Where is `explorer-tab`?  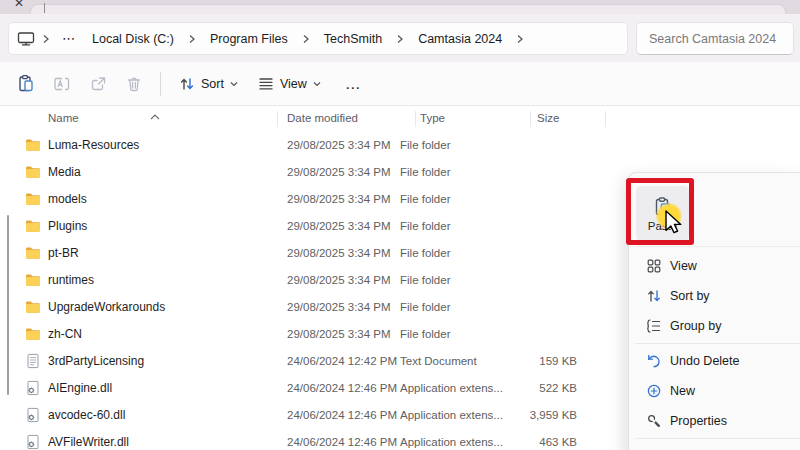 explorer-tab is located at coordinates (408, 9).